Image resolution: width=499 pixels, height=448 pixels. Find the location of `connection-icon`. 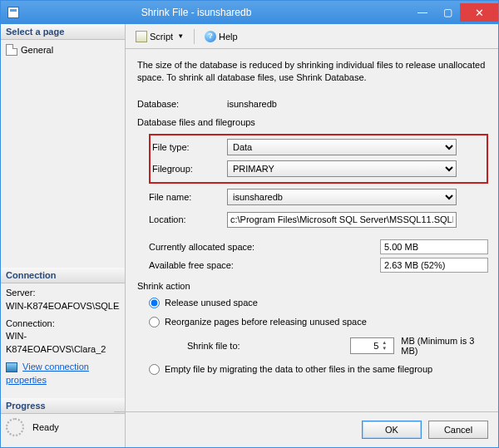

connection-icon is located at coordinates (12, 367).